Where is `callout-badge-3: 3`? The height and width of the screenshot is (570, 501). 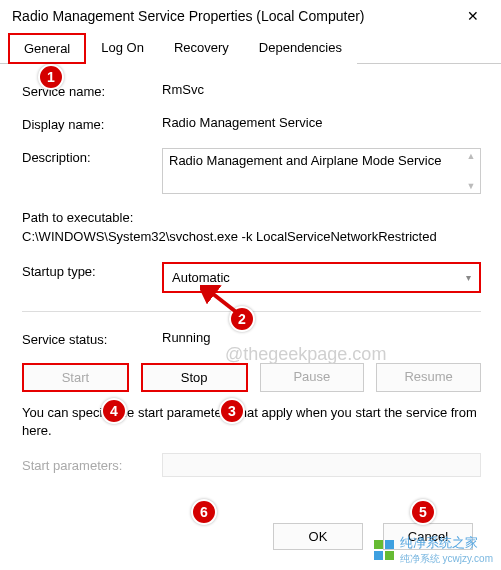
callout-badge-3: 3 is located at coordinates (232, 411).